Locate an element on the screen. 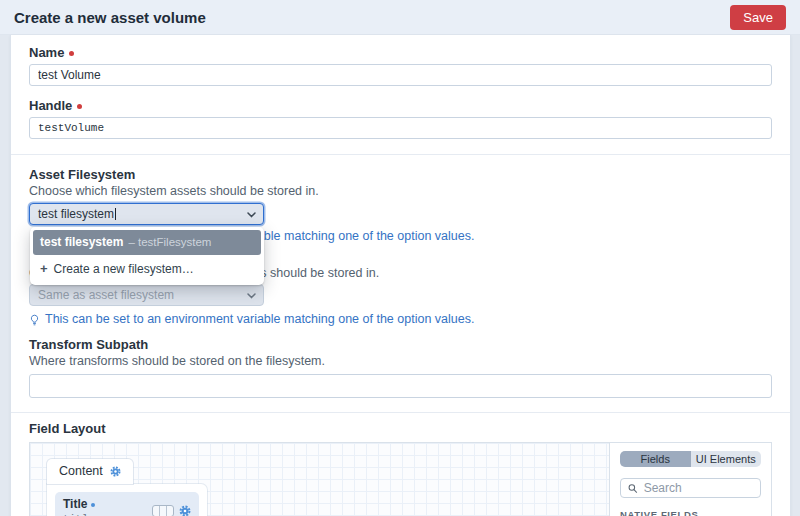  filesystem-dropdown-menu: test filesystem – testFilesystem + Creat… is located at coordinates (147, 256).